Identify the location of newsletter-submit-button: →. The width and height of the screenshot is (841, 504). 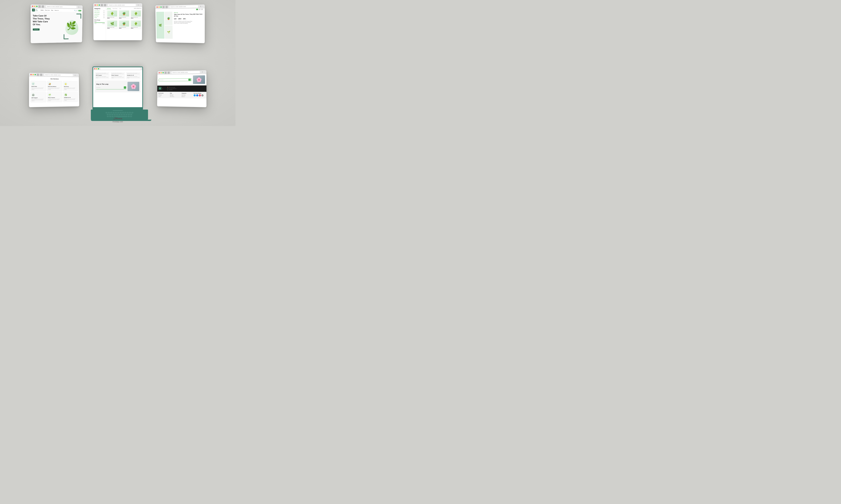
(125, 88).